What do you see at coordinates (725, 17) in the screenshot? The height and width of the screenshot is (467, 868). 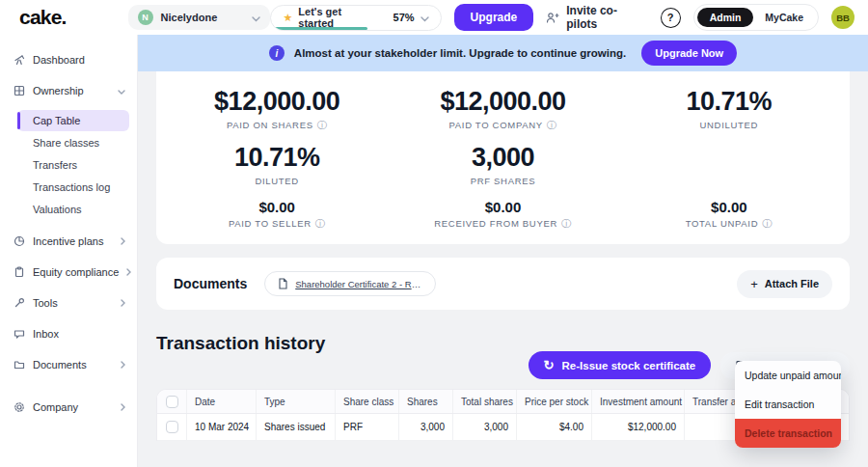 I see `toggle-admin: Admin` at bounding box center [725, 17].